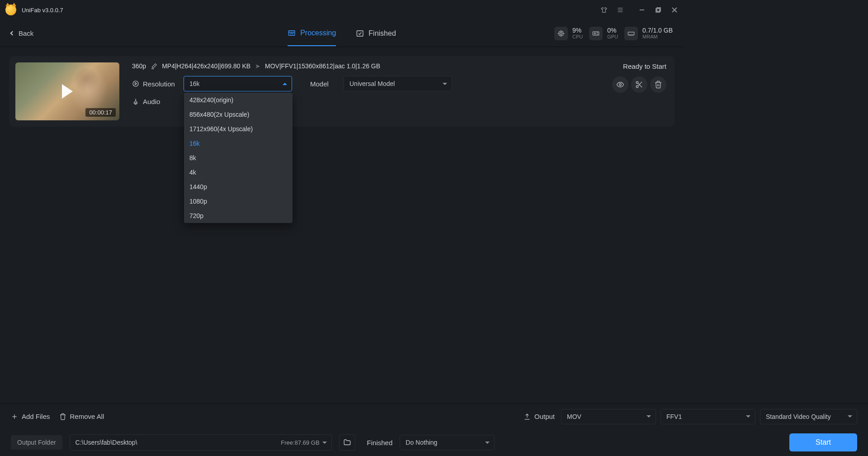 This screenshot has height=456, width=868. I want to click on shirt-icon, so click(604, 10).